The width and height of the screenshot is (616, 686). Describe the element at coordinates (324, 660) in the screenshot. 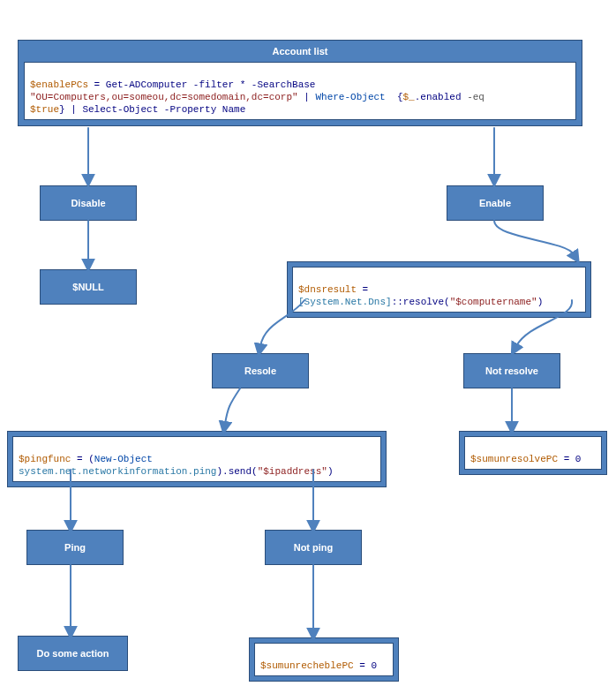

I see `node-sum-unreachable-code: $sumunrecheblePC = 0` at that location.